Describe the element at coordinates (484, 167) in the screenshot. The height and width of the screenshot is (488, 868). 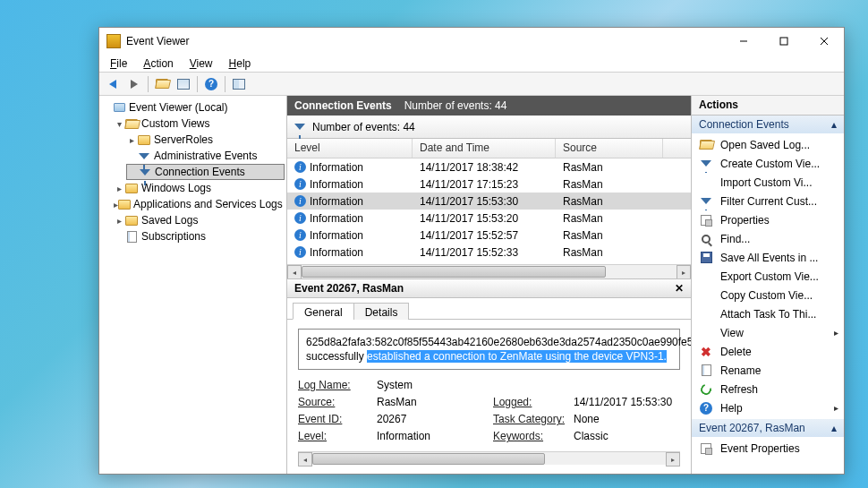
I see `cell-date: 14/11/2017 18:38:42` at that location.